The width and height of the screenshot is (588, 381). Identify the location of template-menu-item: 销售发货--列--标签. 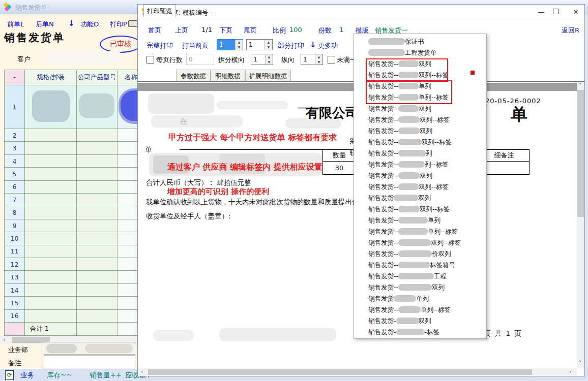
(420, 165).